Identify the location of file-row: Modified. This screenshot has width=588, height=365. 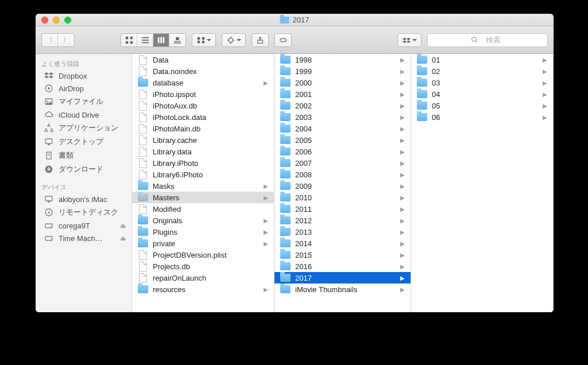
(203, 209).